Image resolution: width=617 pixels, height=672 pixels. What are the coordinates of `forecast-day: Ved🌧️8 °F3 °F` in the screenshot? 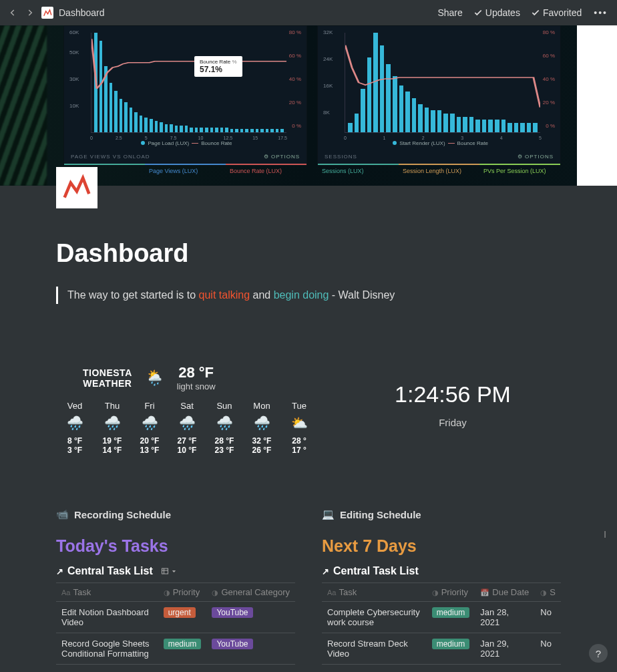 It's located at (75, 428).